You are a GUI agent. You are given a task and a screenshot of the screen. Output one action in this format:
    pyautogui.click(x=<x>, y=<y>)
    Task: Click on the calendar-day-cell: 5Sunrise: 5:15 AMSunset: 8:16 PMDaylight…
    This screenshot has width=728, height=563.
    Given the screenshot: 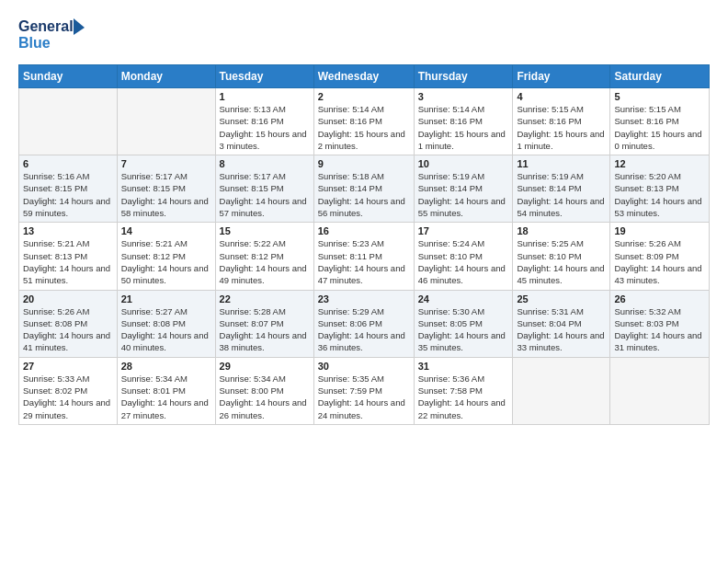 What is the action you would take?
    pyautogui.click(x=660, y=121)
    